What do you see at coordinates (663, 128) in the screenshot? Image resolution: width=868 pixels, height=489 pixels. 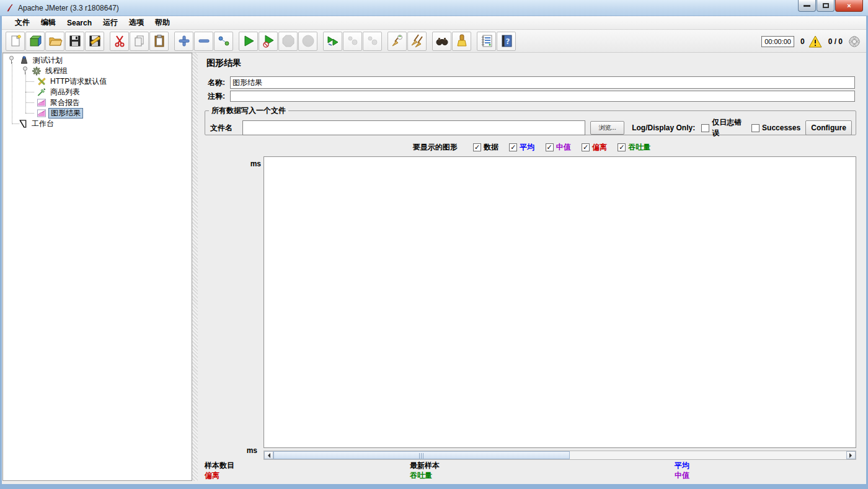 I see `log-display-only-label: Log/Display Only:` at bounding box center [663, 128].